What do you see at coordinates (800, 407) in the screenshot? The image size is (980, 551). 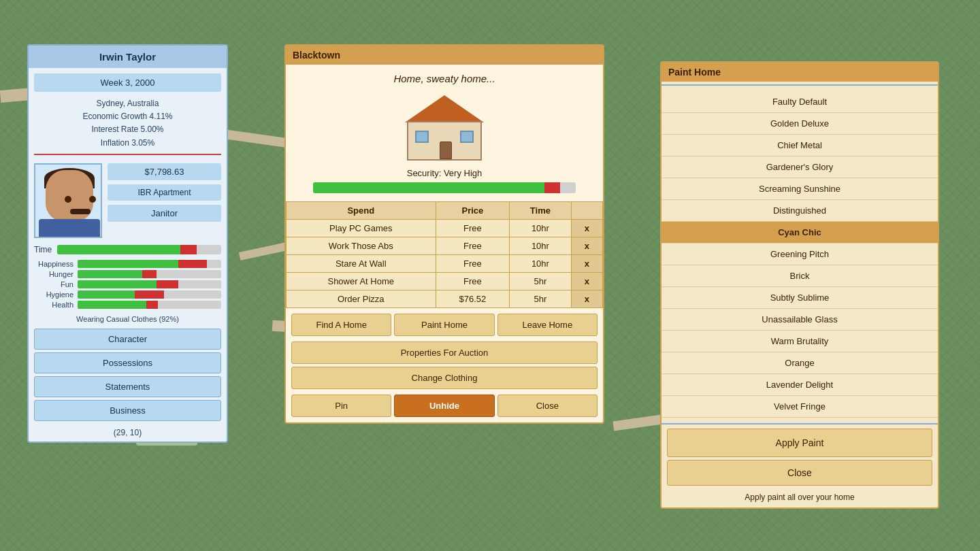 I see `paint-color-item-velvet-fringe: Velvet Fringe` at bounding box center [800, 407].